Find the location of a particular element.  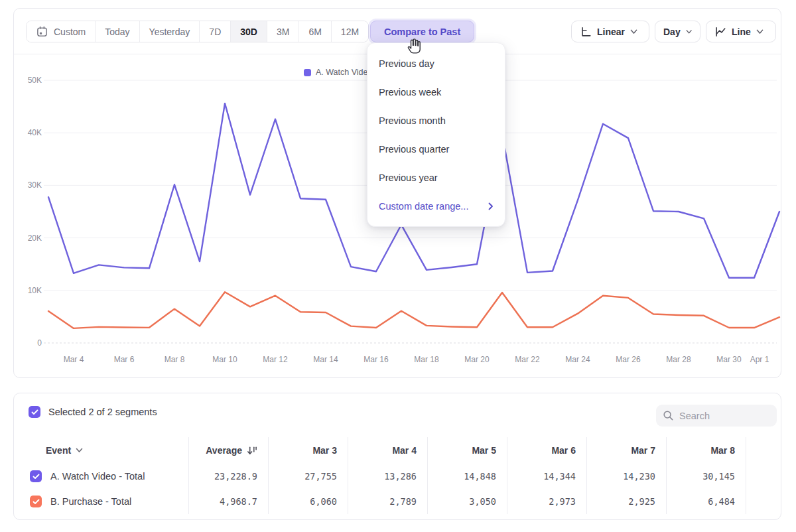

search-box is located at coordinates (716, 415).